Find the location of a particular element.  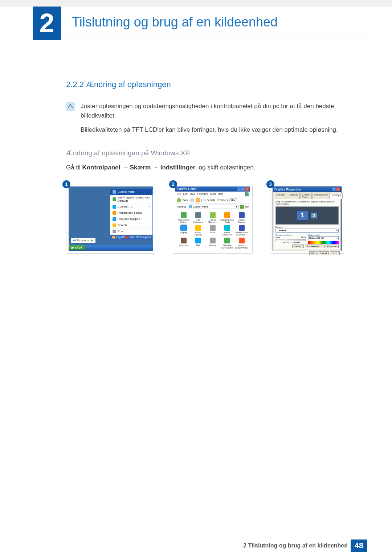

maximize-button: □ is located at coordinates (243, 189).